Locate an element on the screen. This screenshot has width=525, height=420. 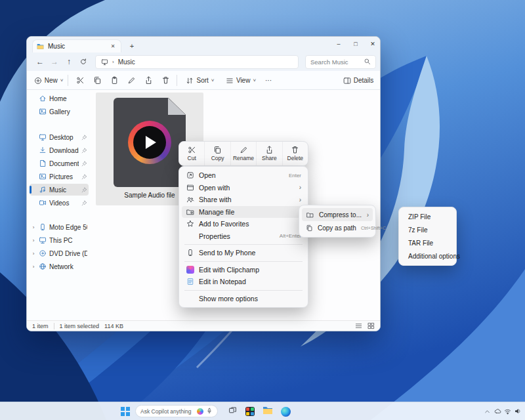
menu-item-properties: Properties Alt+Enter is located at coordinates (243, 236).